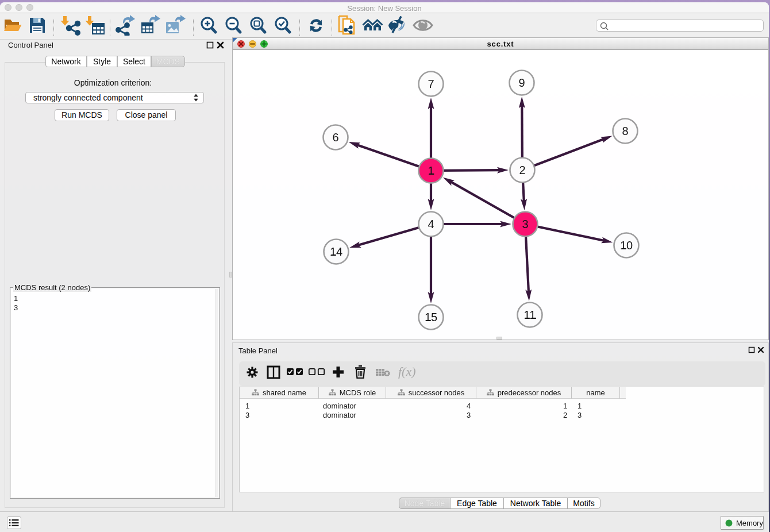  Describe the element at coordinates (530, 315) in the screenshot. I see `svg-text: 11` at that location.